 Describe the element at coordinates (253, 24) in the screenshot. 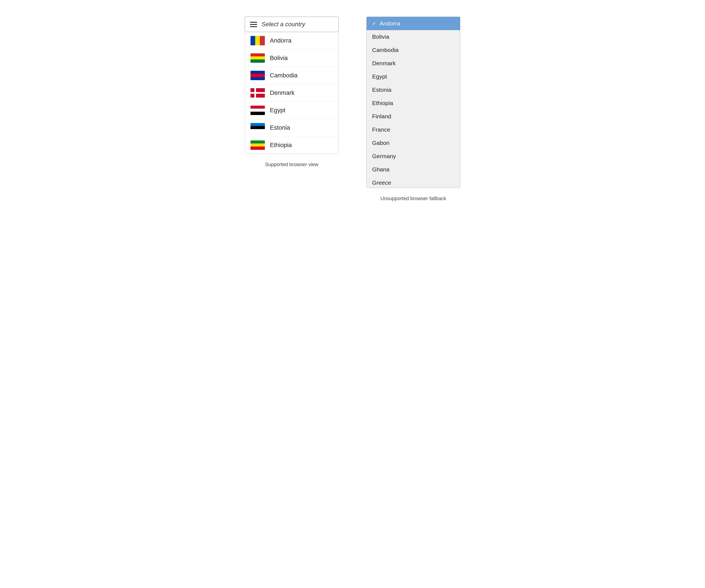

I see `hamburger-icon` at that location.